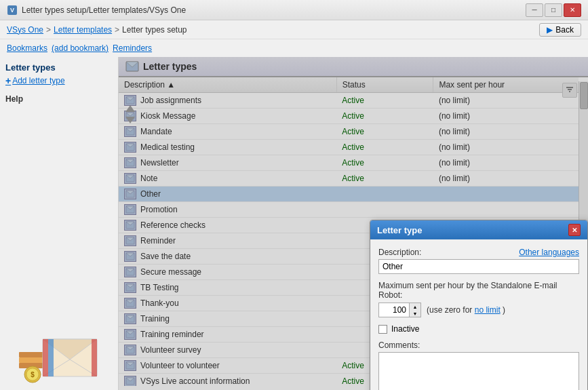  What do you see at coordinates (59, 81) in the screenshot?
I see `add-letter-type-link: + Add letter type` at bounding box center [59, 81].